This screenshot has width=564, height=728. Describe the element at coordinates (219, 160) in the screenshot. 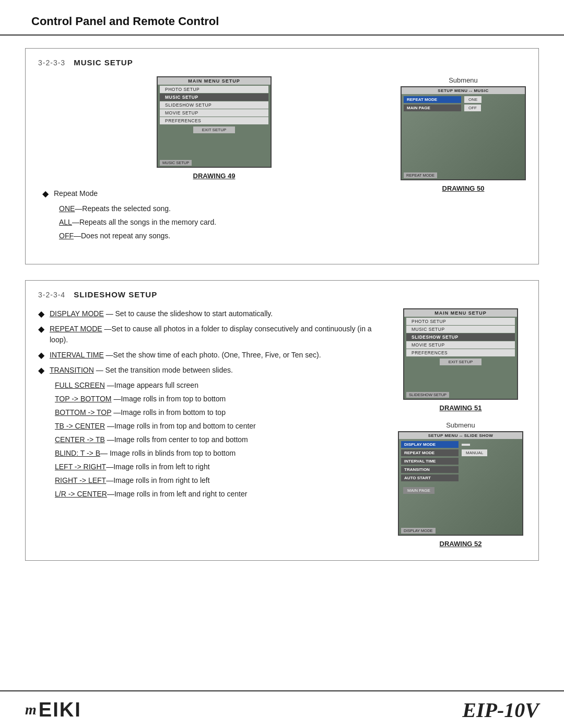

I see `music-left-col: MAIN MENU SETUP PHOTO SETUP MUSIC SETUP …` at that location.